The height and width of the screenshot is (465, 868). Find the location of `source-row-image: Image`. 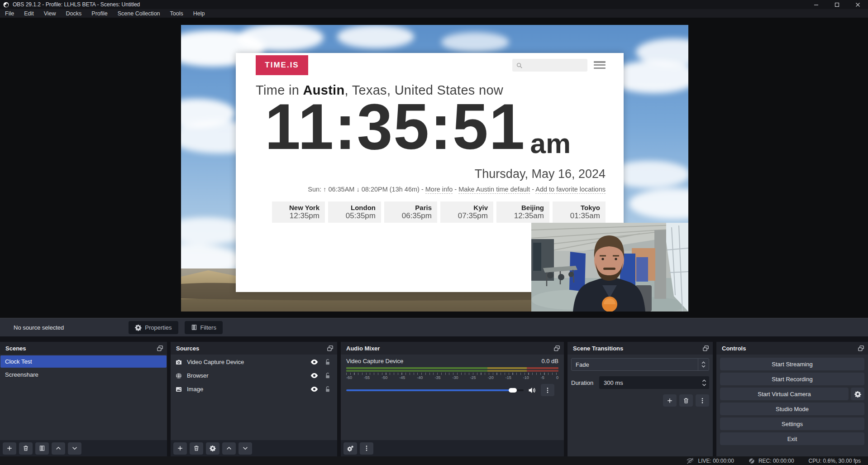

source-row-image: Image is located at coordinates (254, 389).